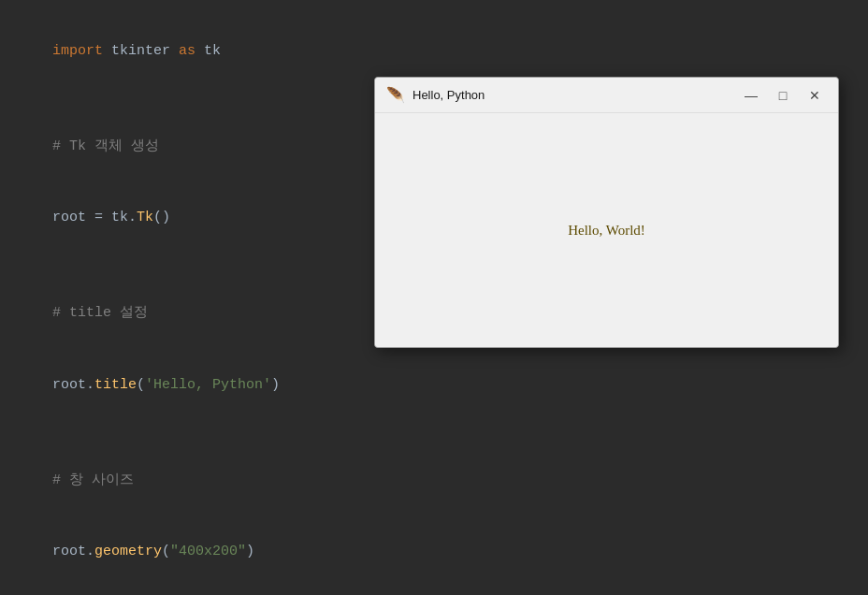  Describe the element at coordinates (783, 95) in the screenshot. I see `tk-window-controls: — □ ✕` at that location.